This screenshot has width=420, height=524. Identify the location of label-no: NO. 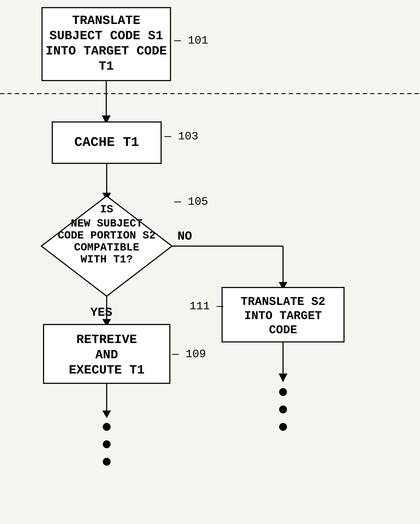
(185, 236).